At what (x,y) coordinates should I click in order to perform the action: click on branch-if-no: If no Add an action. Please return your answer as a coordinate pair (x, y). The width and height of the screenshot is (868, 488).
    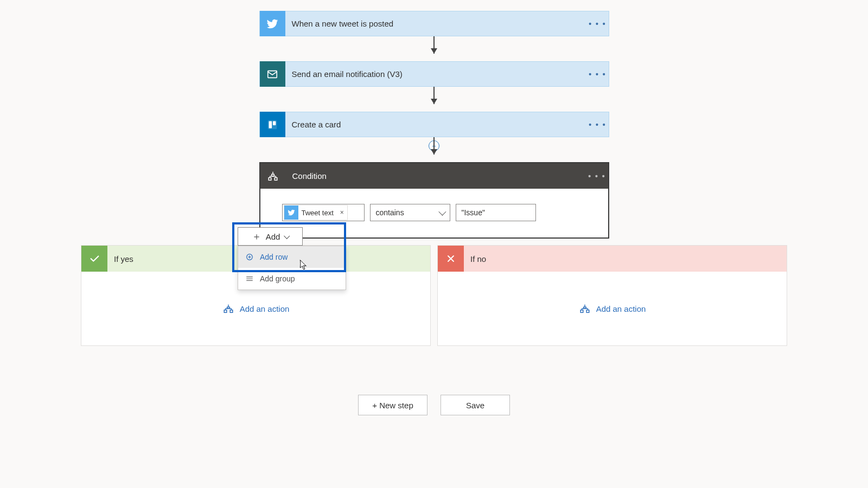
    Looking at the image, I should click on (612, 296).